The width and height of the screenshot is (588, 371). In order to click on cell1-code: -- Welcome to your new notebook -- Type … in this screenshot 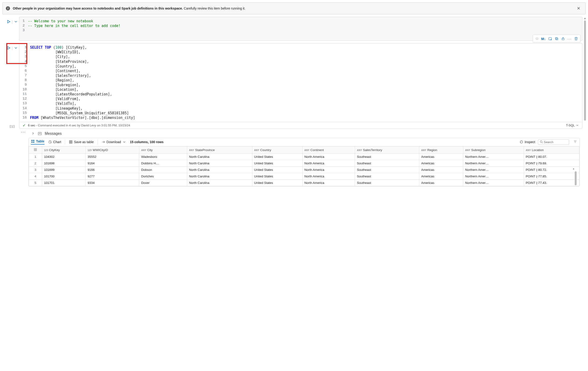, I will do `click(304, 26)`.